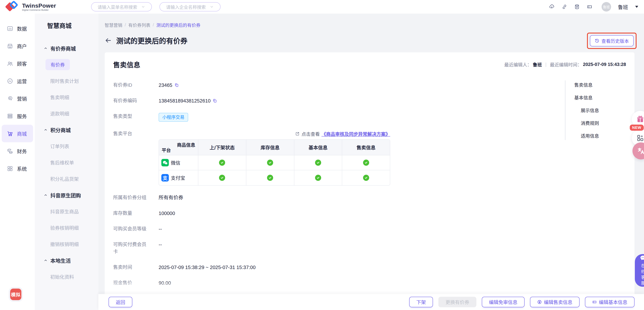 This screenshot has height=310, width=644. I want to click on user-avatar: 鲁班, so click(606, 7).